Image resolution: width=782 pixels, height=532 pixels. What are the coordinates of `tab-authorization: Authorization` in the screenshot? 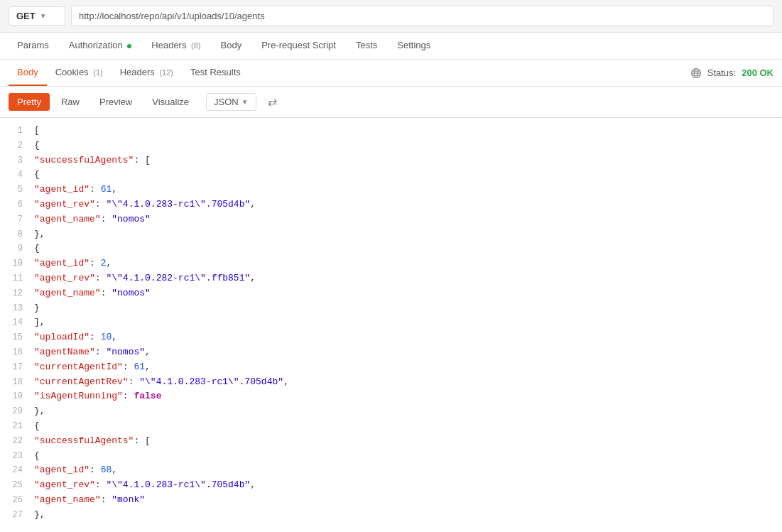 It's located at (101, 45).